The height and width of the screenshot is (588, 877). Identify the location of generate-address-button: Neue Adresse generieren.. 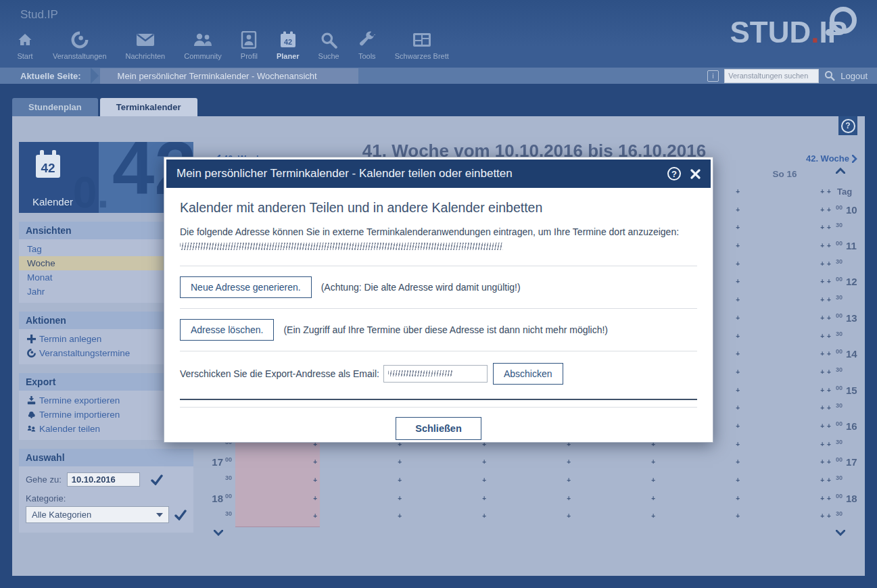
(246, 287).